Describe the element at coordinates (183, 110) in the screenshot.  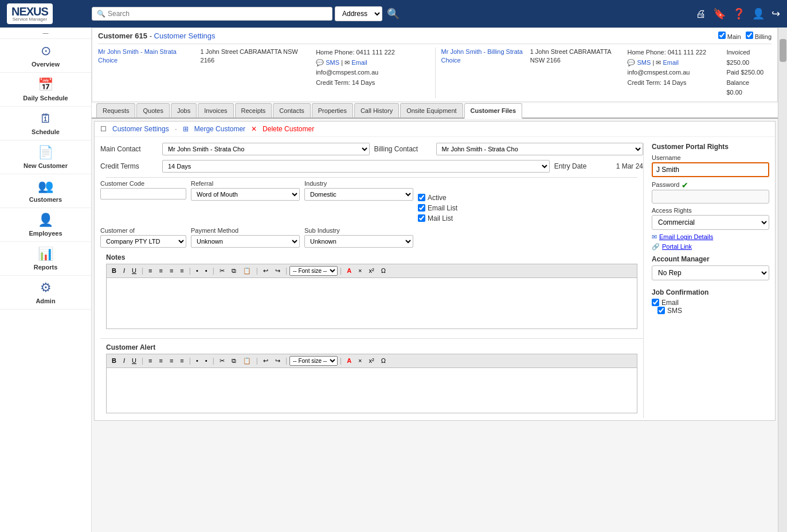
I see `tab-jobs: Jobs` at that location.